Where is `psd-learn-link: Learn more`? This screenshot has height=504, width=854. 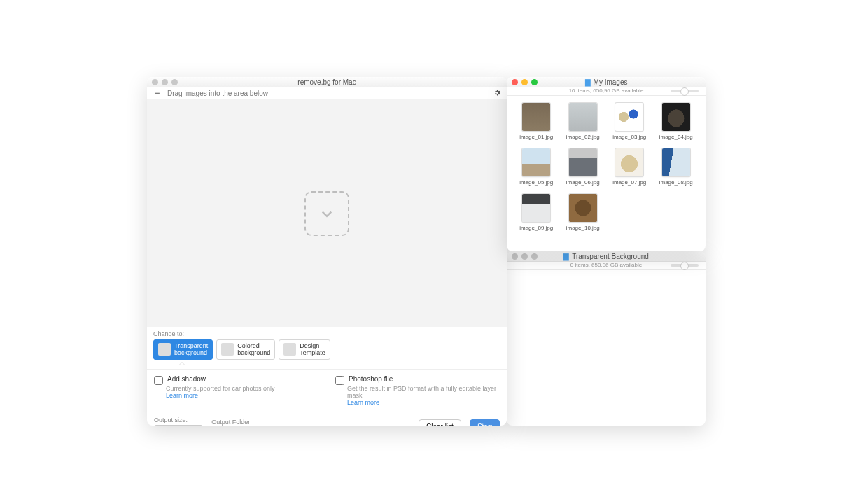 psd-learn-link: Learn more is located at coordinates (424, 402).